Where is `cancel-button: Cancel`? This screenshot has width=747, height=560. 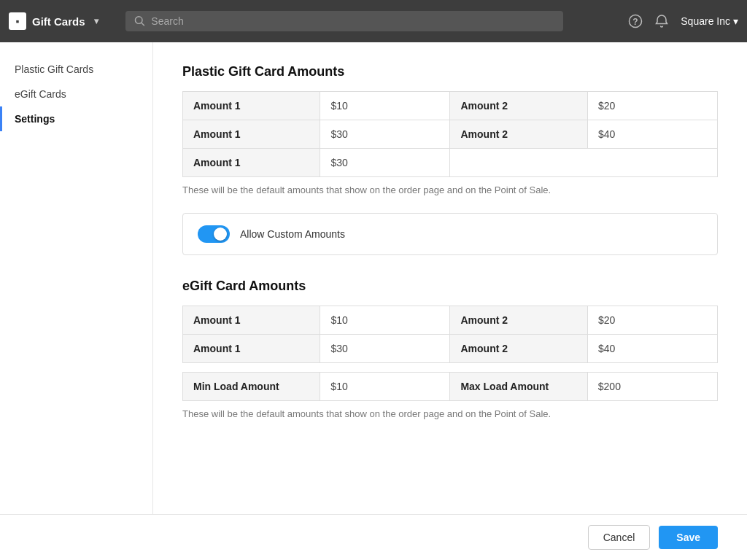 cancel-button: Cancel is located at coordinates (619, 537).